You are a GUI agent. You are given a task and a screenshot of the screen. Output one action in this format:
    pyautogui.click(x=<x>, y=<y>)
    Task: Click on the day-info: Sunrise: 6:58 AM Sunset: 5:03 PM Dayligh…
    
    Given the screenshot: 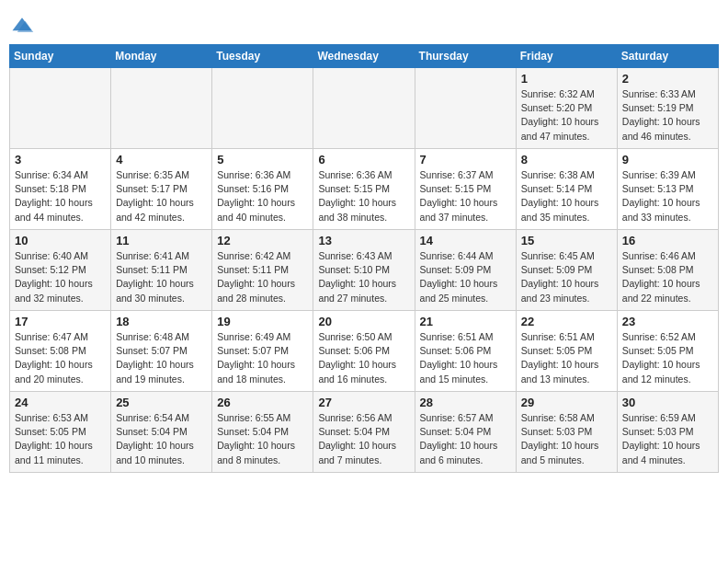 What is the action you would take?
    pyautogui.click(x=566, y=440)
    